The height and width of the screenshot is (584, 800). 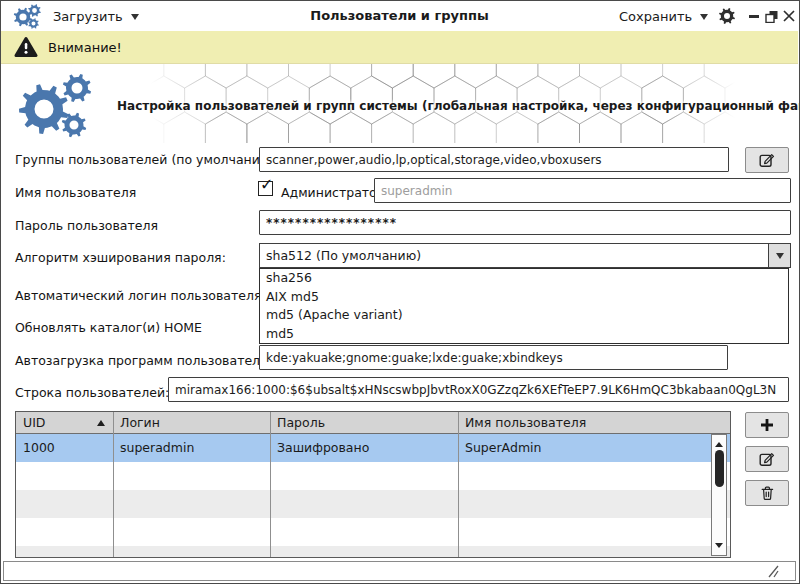 What do you see at coordinates (92, 392) in the screenshot?
I see `user-string-label: Строка пользователей:` at bounding box center [92, 392].